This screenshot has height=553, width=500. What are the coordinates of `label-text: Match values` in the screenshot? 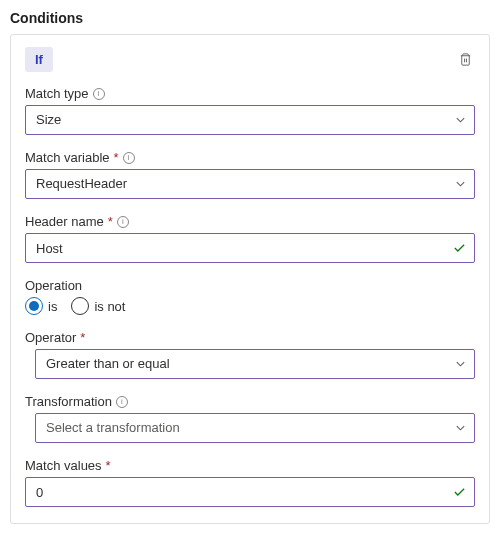 It's located at (64, 466).